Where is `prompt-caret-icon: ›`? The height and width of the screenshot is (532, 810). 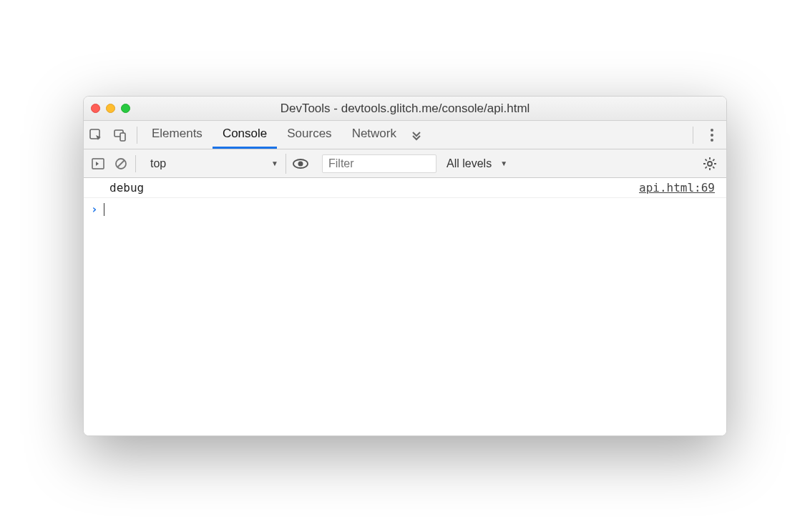 prompt-caret-icon: › is located at coordinates (94, 209).